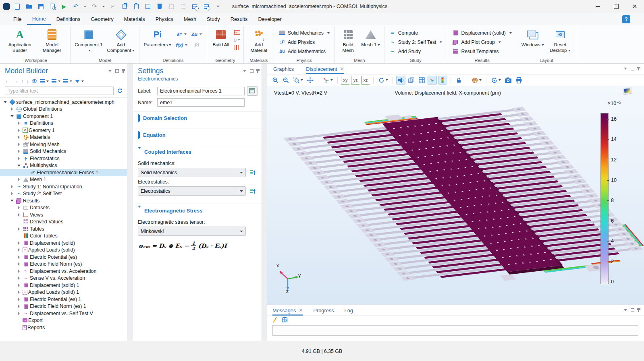  I want to click on snapshot-button, so click(508, 80).